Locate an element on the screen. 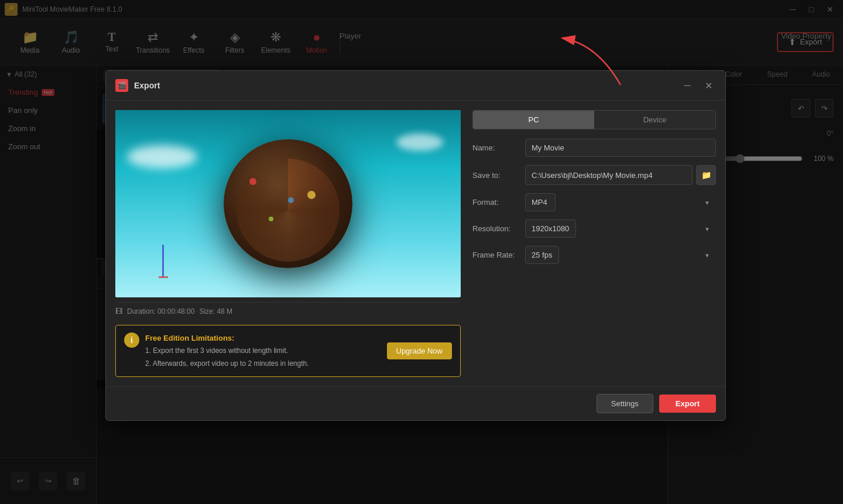 The height and width of the screenshot is (504, 843). export-confirm-button: Export is located at coordinates (687, 404).